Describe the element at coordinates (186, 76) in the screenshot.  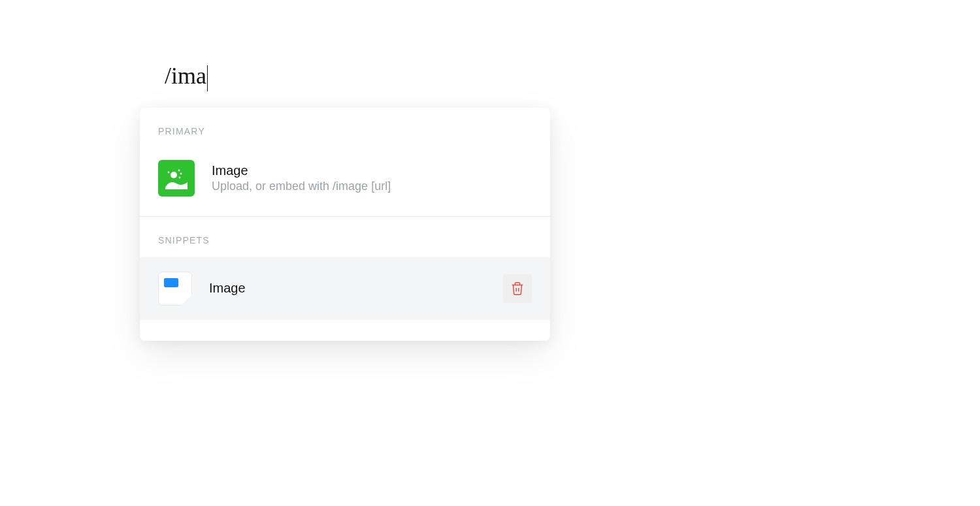
I see `command-input-text: /ima` at that location.